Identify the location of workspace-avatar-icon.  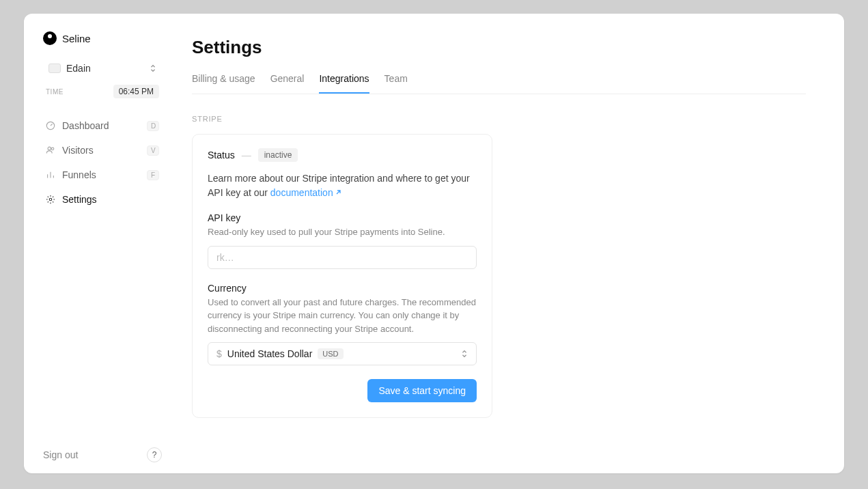
(55, 68).